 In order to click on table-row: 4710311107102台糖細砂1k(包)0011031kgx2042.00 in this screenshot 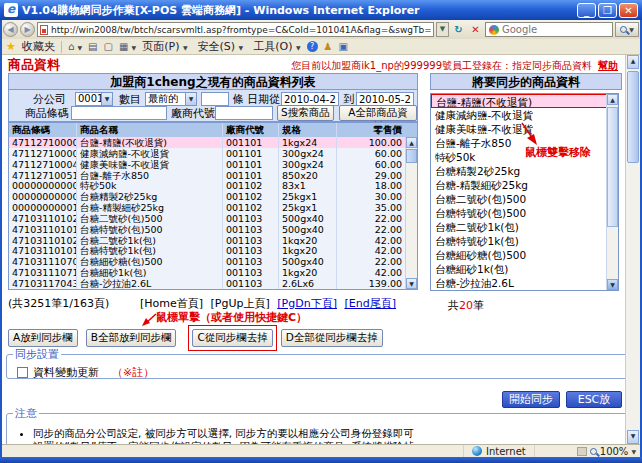, I will do `click(213, 272)`.